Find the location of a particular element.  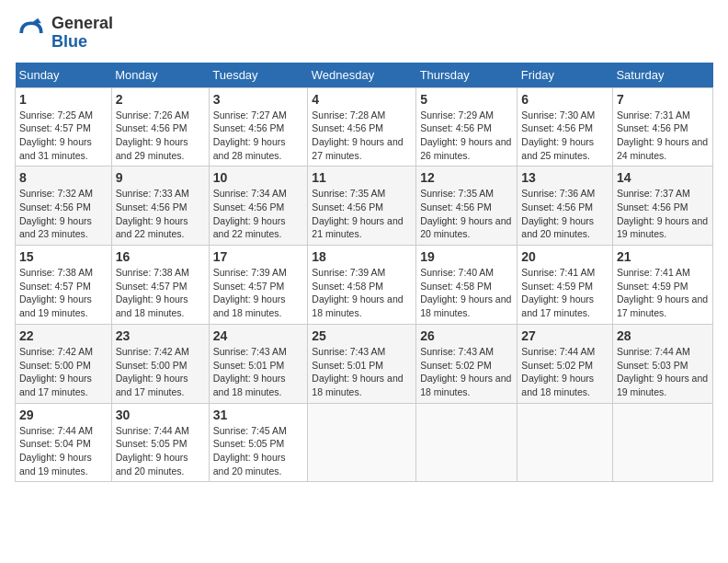

day-number: 13 is located at coordinates (564, 178).